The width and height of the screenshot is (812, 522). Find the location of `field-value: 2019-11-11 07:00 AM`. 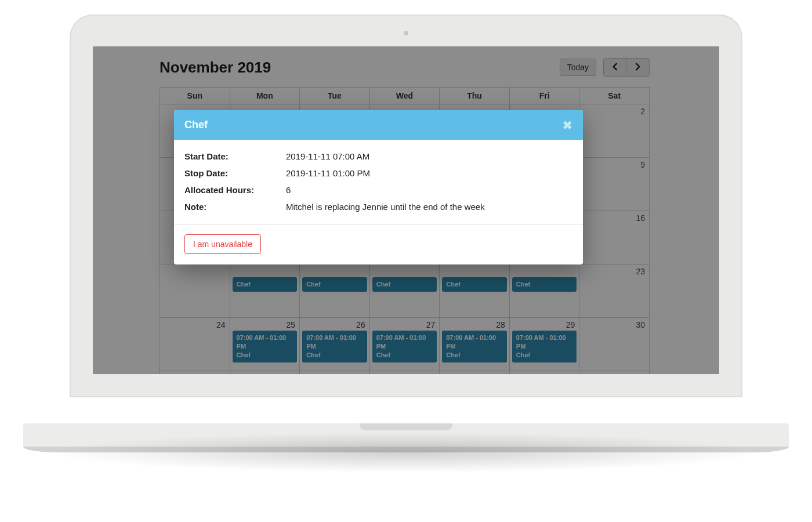

field-value: 2019-11-11 07:00 AM is located at coordinates (429, 157).